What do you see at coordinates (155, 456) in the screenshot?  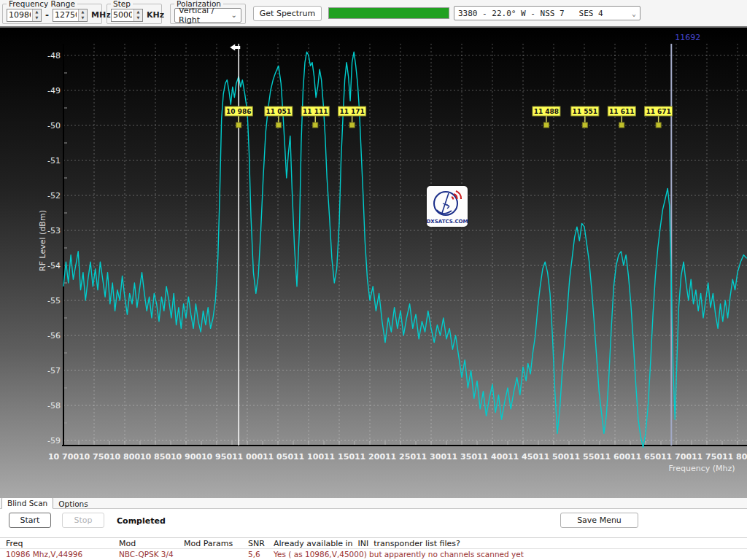 I see `x-tick-label: 10 850` at bounding box center [155, 456].